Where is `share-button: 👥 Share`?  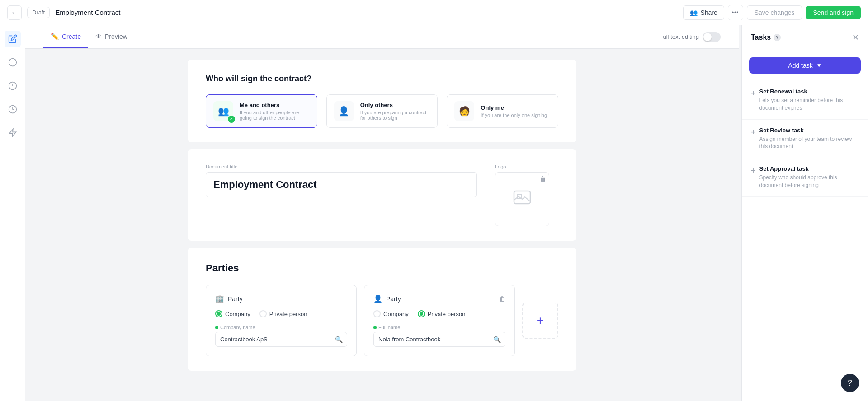 share-button: 👥 Share is located at coordinates (703, 13).